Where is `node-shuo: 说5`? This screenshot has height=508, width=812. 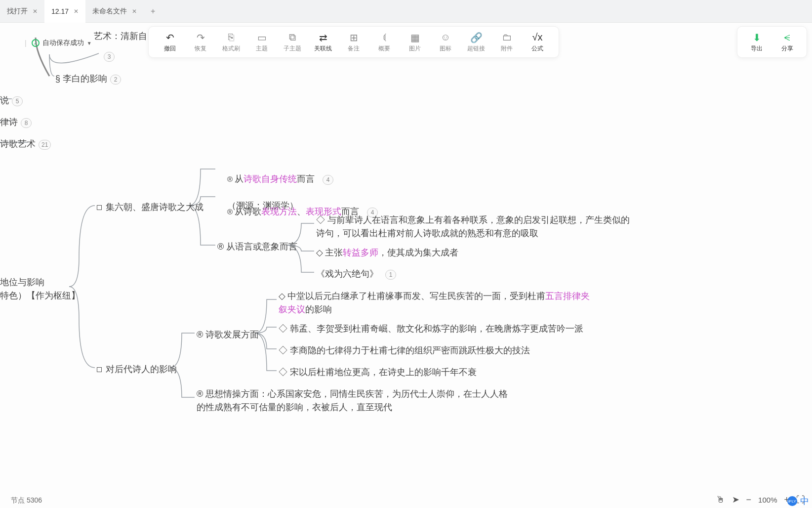
node-shuo: 说5 is located at coordinates (11, 101).